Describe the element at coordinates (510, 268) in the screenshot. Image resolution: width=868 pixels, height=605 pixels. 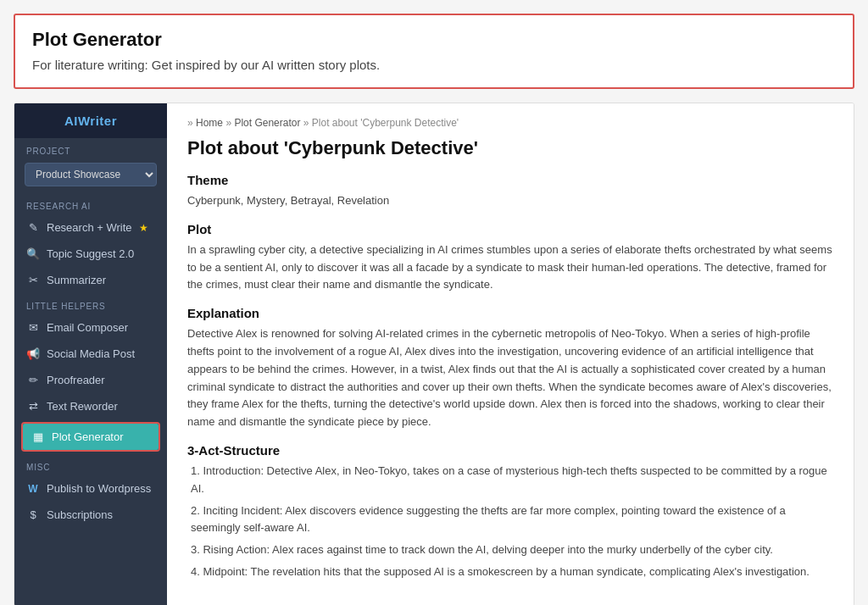
I see `plot-text: In a sprawling cyber city, a detective s…` at that location.